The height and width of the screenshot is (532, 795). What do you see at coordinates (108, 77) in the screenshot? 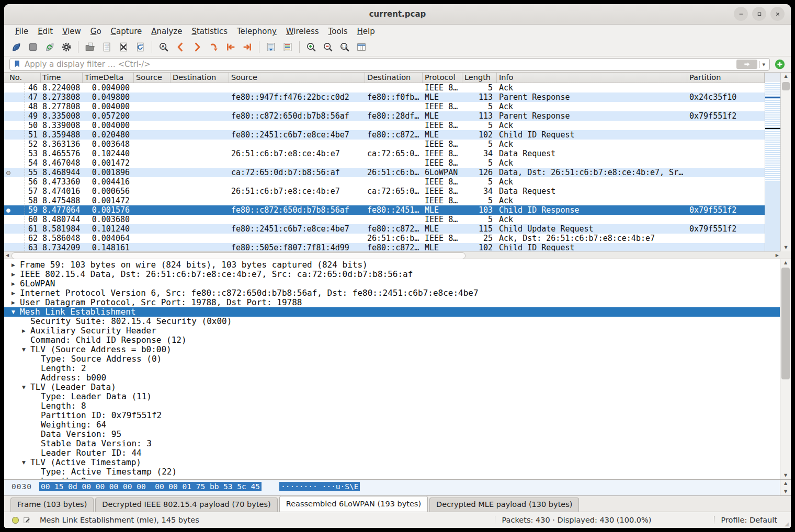
I see `column-header-delta: TimeDelta` at bounding box center [108, 77].